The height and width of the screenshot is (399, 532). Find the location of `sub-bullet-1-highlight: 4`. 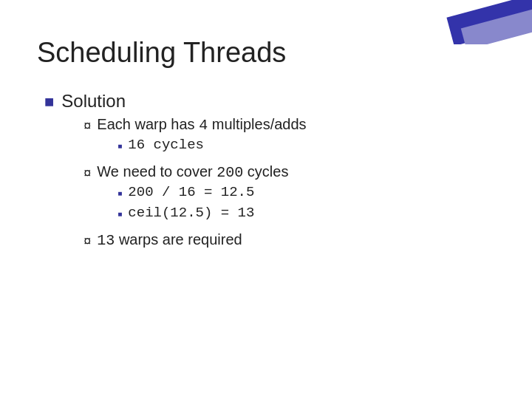

sub-bullet-1-highlight: 4 is located at coordinates (203, 126).